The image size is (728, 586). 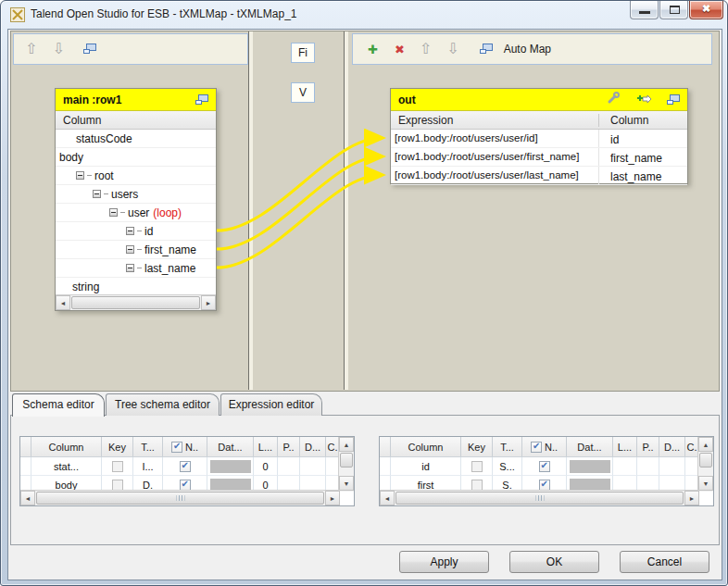 I want to click on type-cell: S..., so click(x=508, y=467).